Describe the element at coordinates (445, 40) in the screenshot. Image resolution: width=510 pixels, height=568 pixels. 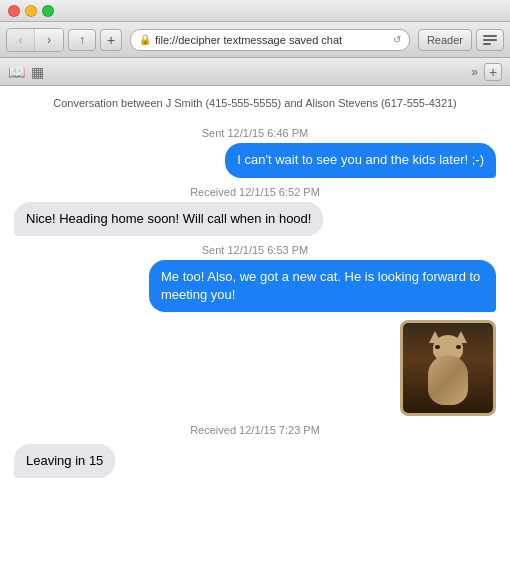
I see `reader-button: Reader` at that location.